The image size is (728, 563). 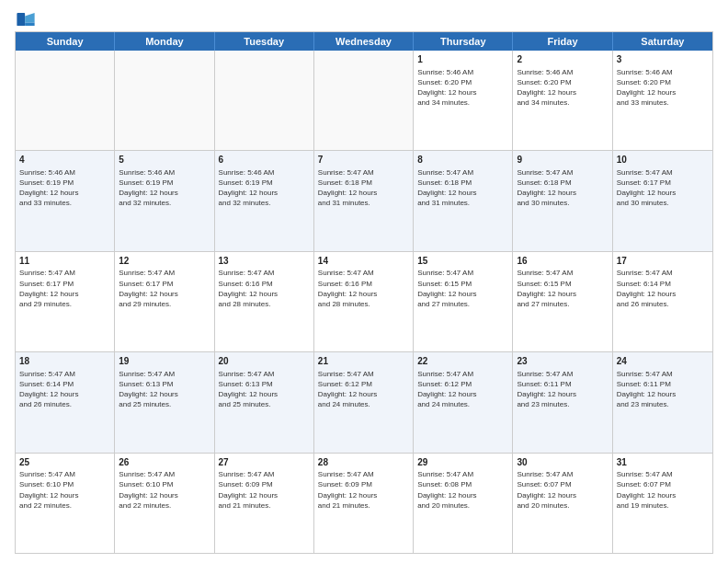 I want to click on day-info-23: Sunrise: 5:47 AM Sunset: 6:11 PM Dayligh…, so click(x=563, y=390).